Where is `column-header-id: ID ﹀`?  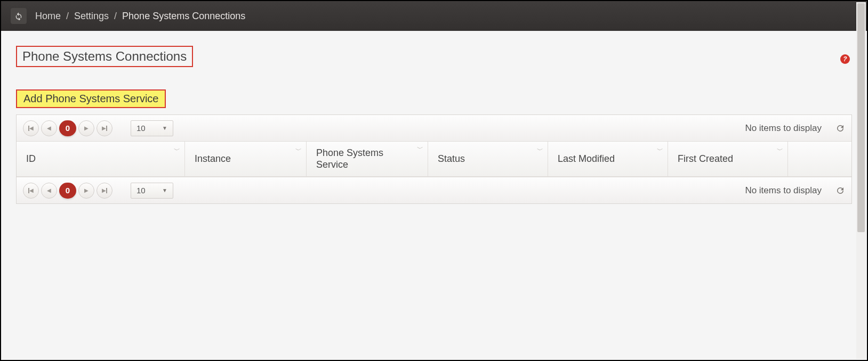
column-header-id: ID ﹀ is located at coordinates (101, 159).